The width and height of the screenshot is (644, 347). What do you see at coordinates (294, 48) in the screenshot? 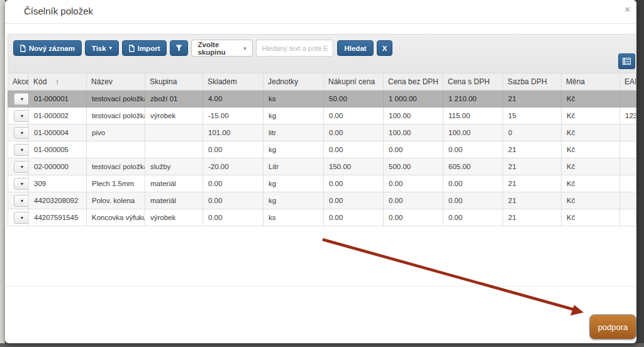
I see `search-input` at bounding box center [294, 48].